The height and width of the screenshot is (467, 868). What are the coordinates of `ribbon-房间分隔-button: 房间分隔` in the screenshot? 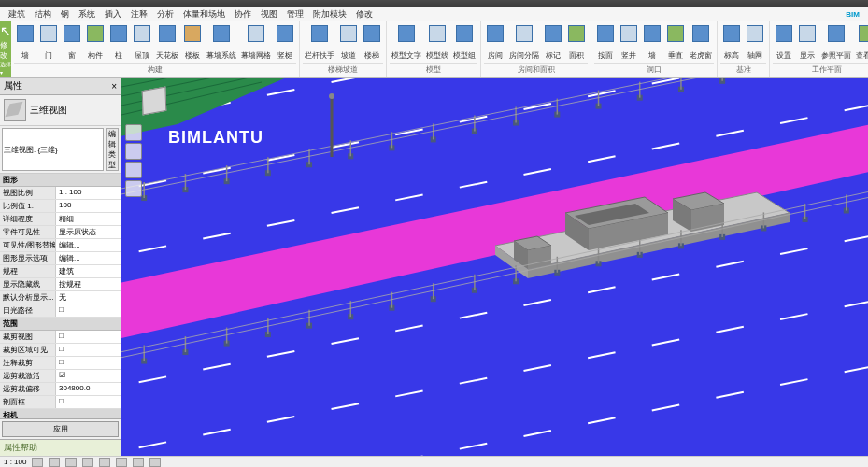 It's located at (524, 43).